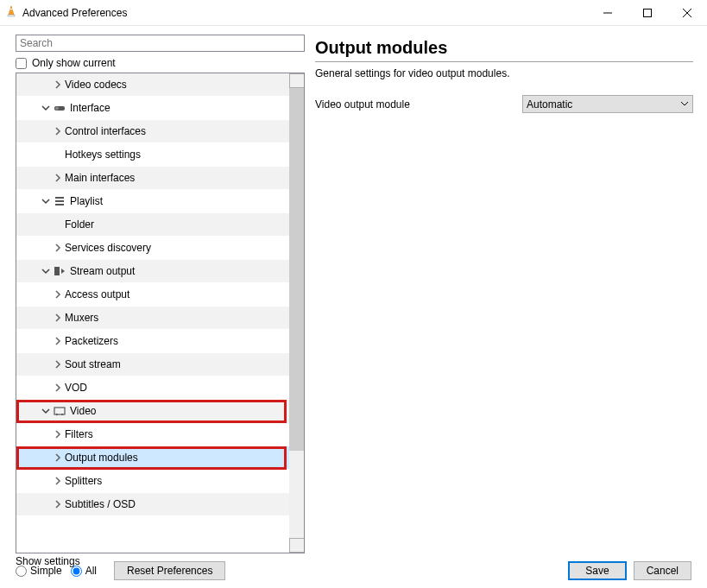  I want to click on tree-label: Main interfaces, so click(100, 178).